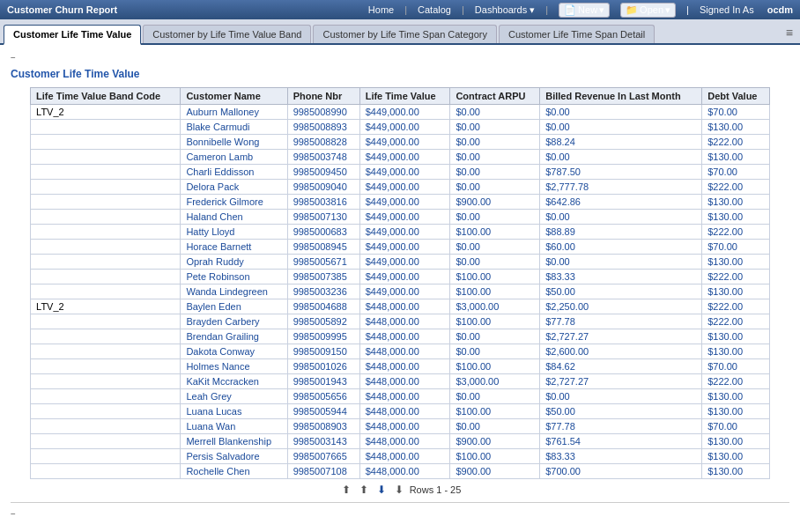 The width and height of the screenshot is (800, 532). I want to click on cell-arpu: $0.00, so click(495, 247).